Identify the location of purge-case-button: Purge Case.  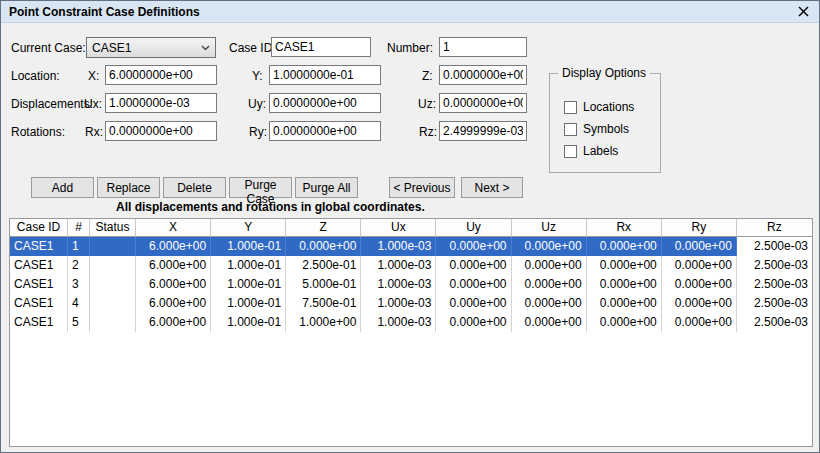
(260, 188).